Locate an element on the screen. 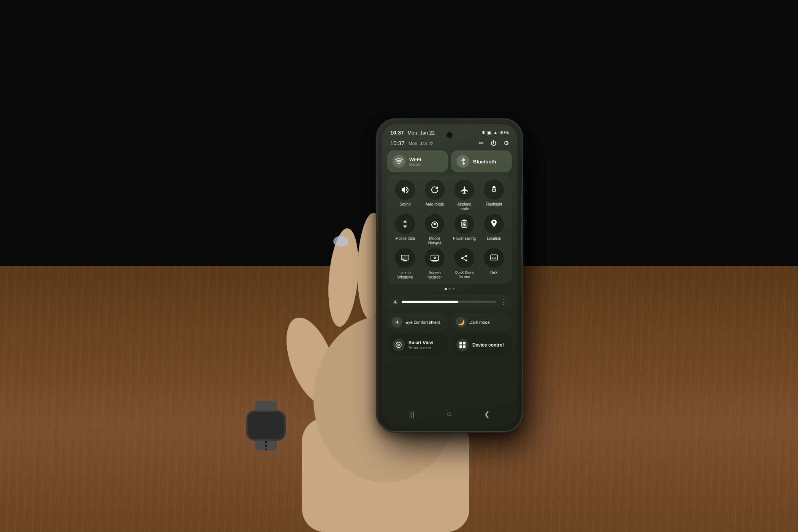  dark-mode-tile: 🌙 Dark mode is located at coordinates (481, 322).